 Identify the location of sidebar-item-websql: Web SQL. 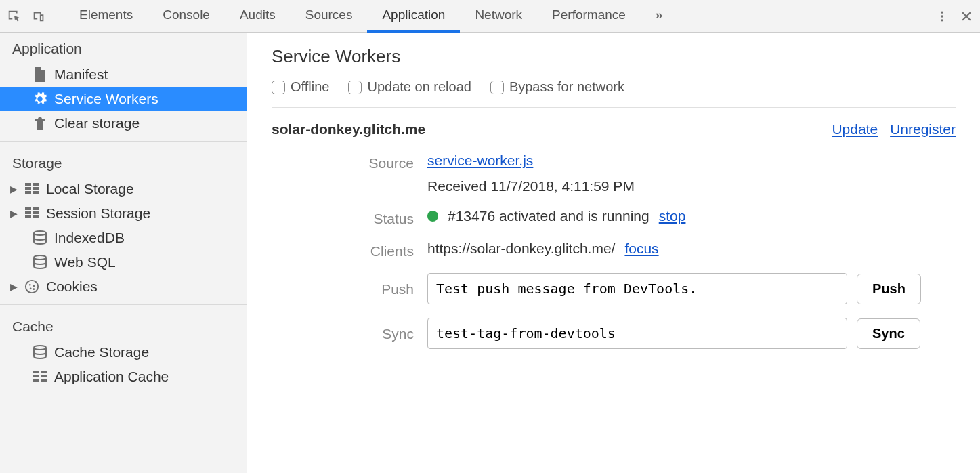
(123, 262).